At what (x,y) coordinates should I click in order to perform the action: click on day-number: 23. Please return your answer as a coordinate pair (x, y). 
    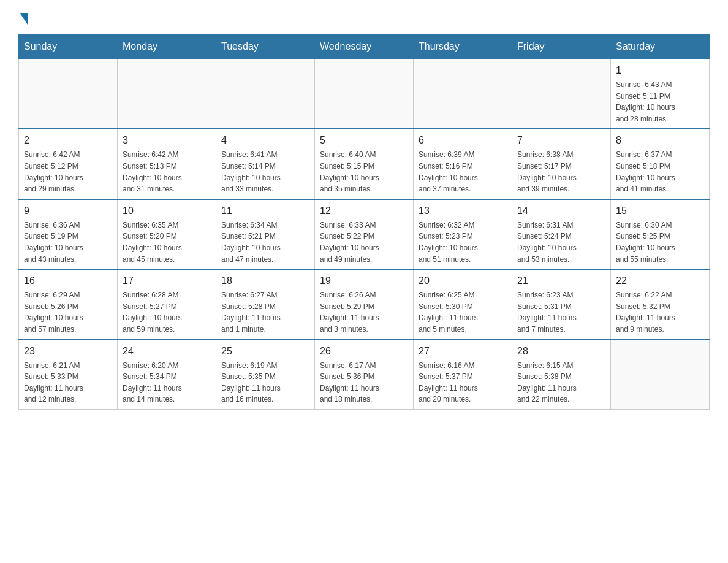
    Looking at the image, I should click on (68, 351).